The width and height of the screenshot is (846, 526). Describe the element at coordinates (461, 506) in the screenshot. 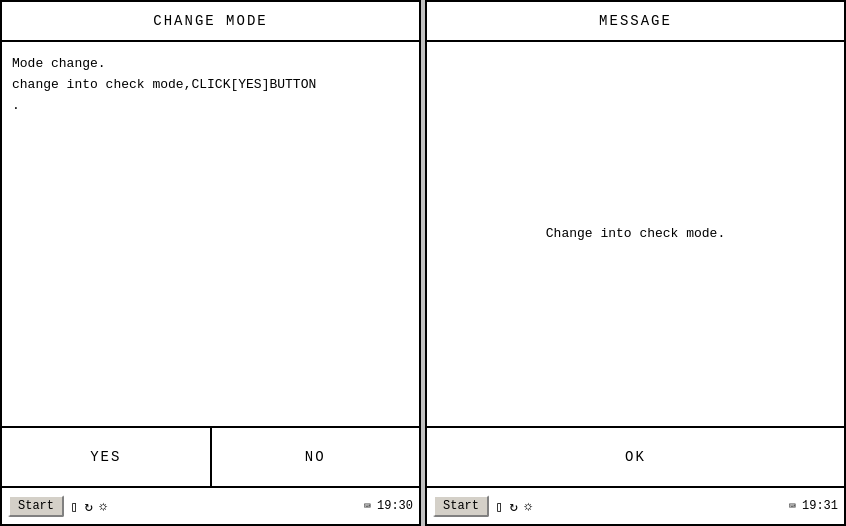

I see `right-start-label: Start` at that location.